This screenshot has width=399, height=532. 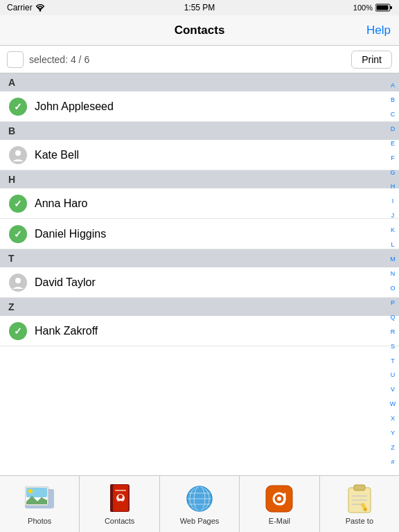 What do you see at coordinates (74, 107) in the screenshot?
I see `contact-name: John Appleseed` at bounding box center [74, 107].